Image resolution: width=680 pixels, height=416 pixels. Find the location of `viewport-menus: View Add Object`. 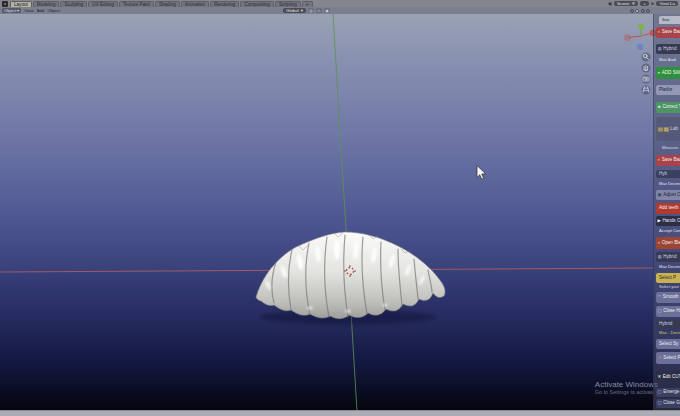

viewport-menus: View Add Object is located at coordinates (42, 10).